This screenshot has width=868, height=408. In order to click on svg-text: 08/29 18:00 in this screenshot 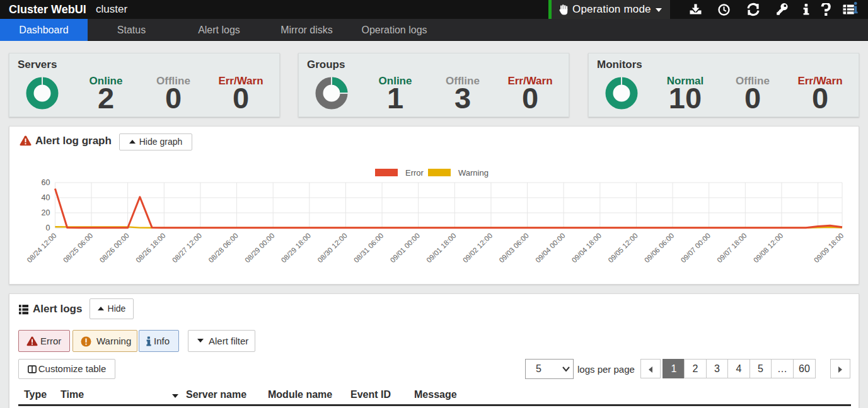, I will do `click(296, 248)`.